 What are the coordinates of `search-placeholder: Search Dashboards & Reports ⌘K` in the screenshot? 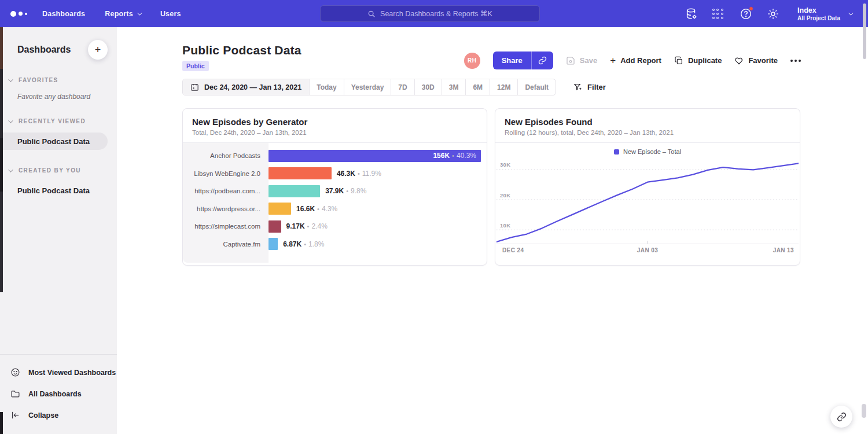 It's located at (436, 14).